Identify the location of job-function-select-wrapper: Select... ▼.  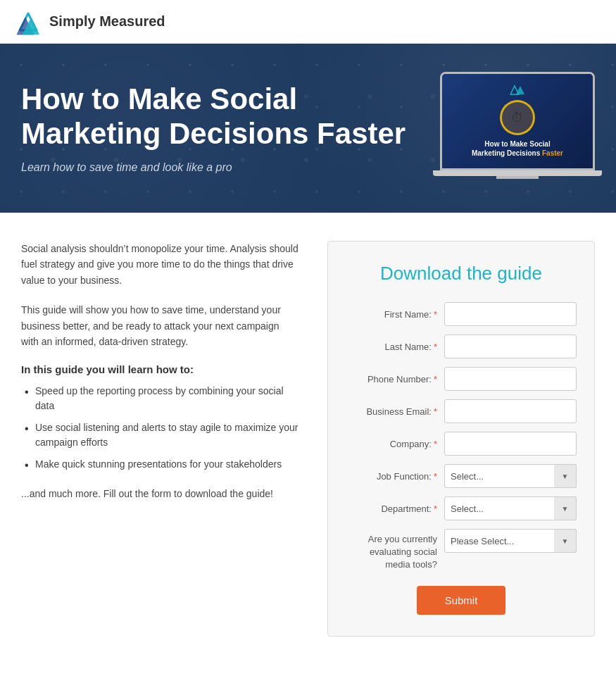
(510, 476).